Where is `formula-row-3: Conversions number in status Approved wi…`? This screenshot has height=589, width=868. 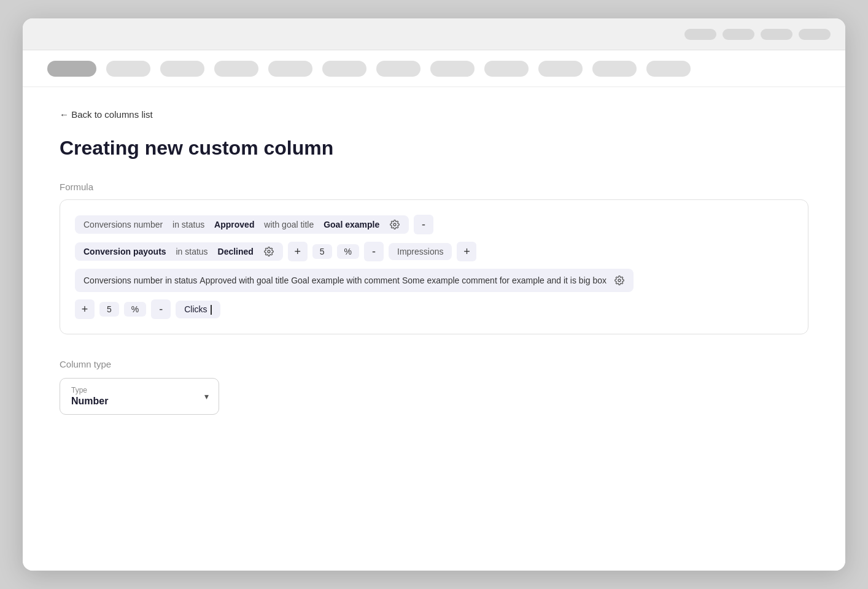
formula-row-3: Conversions number in status Approved wi… is located at coordinates (434, 280).